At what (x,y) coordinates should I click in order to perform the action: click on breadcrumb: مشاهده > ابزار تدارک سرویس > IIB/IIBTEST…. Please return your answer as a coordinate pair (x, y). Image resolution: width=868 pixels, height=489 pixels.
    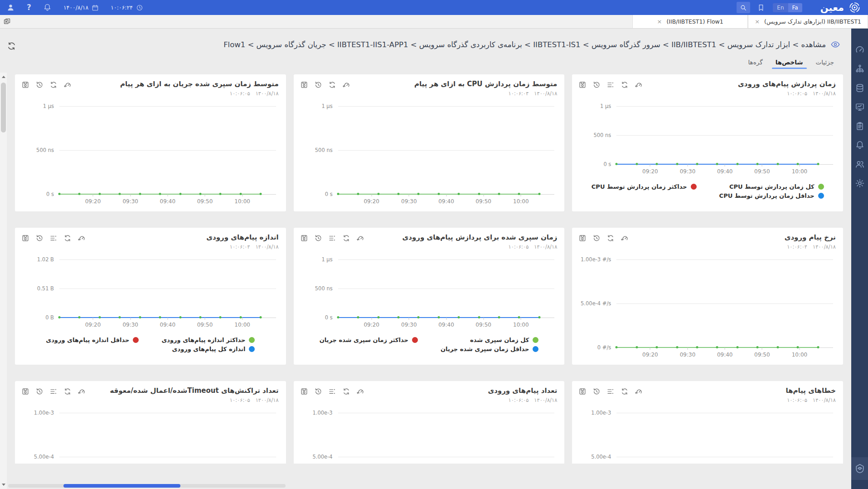
    Looking at the image, I should click on (525, 44).